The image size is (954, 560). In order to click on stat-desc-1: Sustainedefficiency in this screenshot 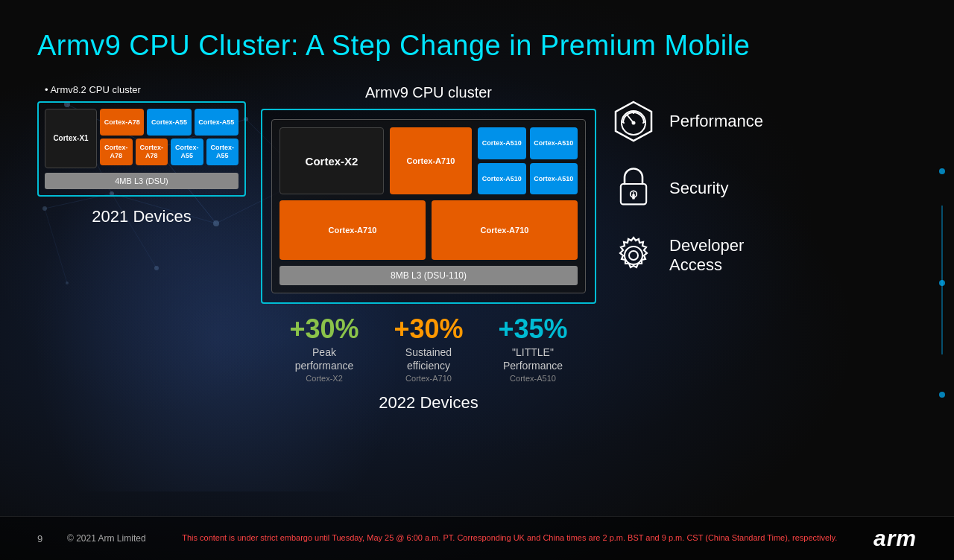, I will do `click(429, 359)`.